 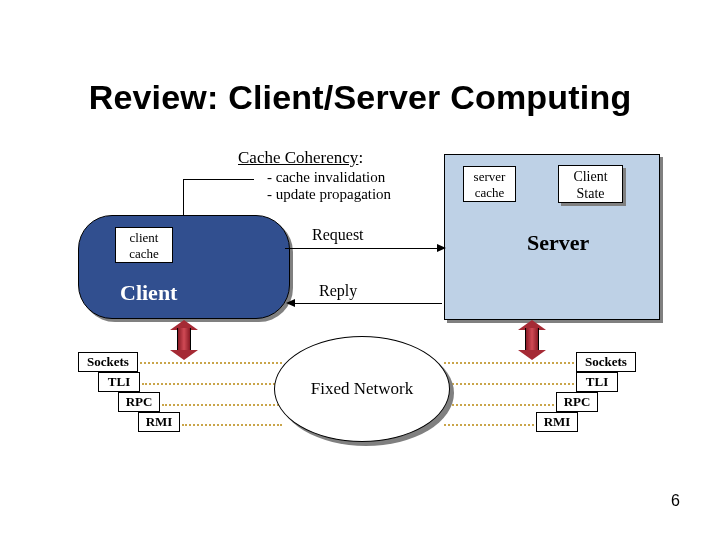 What do you see at coordinates (184, 198) in the screenshot?
I see `coherency-connector-vertical` at bounding box center [184, 198].